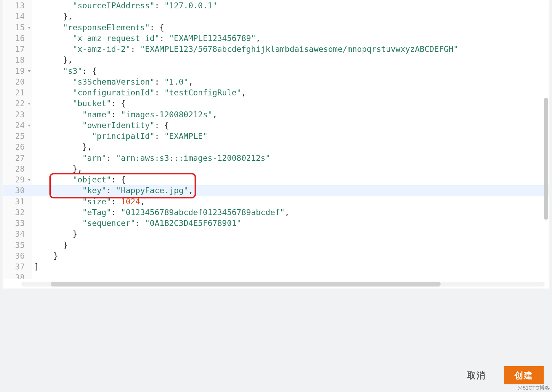 This screenshot has height=392, width=552. Describe the element at coordinates (17, 245) in the screenshot. I see `line-number: 35` at that location.